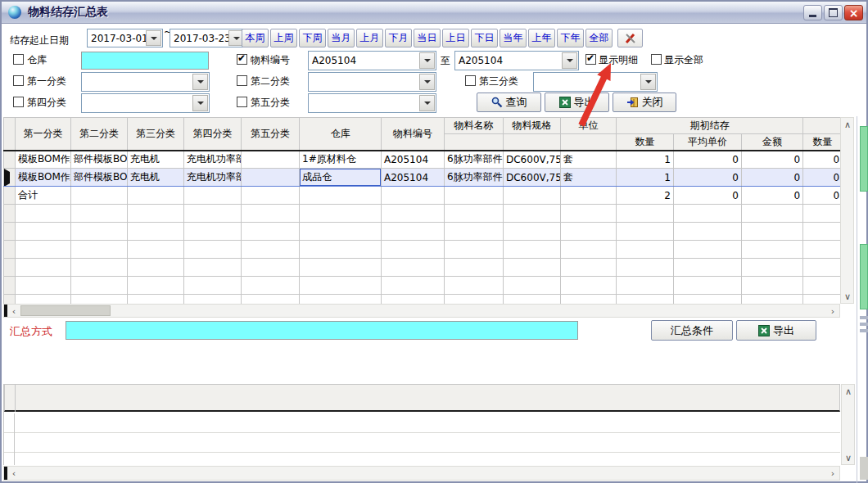 This screenshot has width=868, height=483. I want to click on cat1-checkbox, so click(18, 80).